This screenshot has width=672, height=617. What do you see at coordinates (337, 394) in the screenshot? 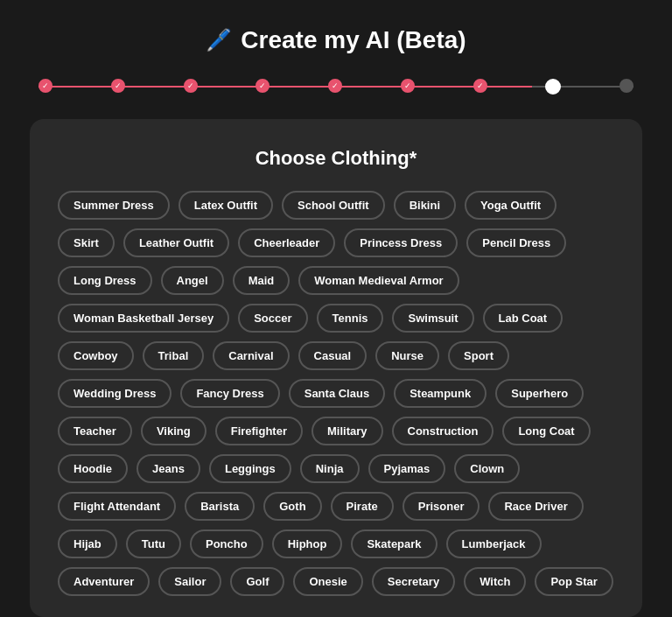
I see `tag-santa-claus: Santa Claus` at bounding box center [337, 394].